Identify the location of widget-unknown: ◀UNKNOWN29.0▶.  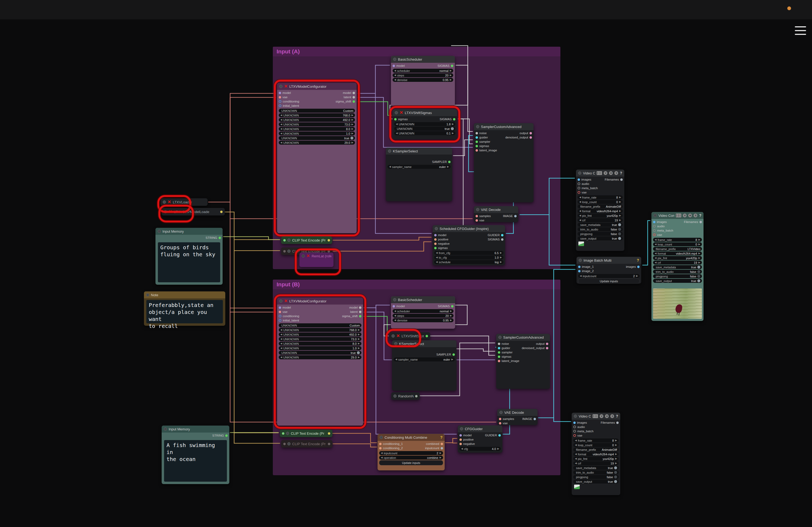
(317, 142).